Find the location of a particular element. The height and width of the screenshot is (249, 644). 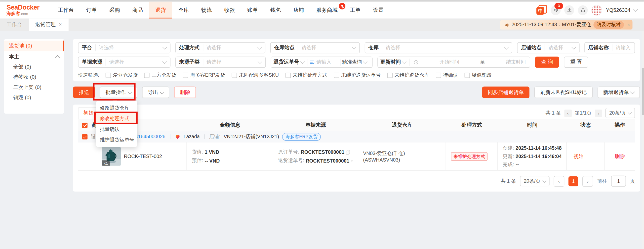

sidebar-item-destroy: 销毁 (0) is located at coordinates (34, 98).